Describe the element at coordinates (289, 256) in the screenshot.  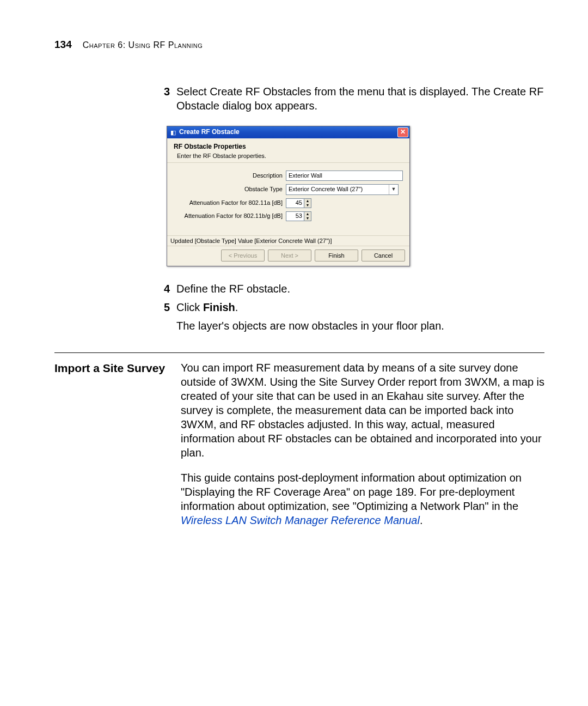
I see `dialog-button-bar: < Previous Next > Finish Cancel` at that location.